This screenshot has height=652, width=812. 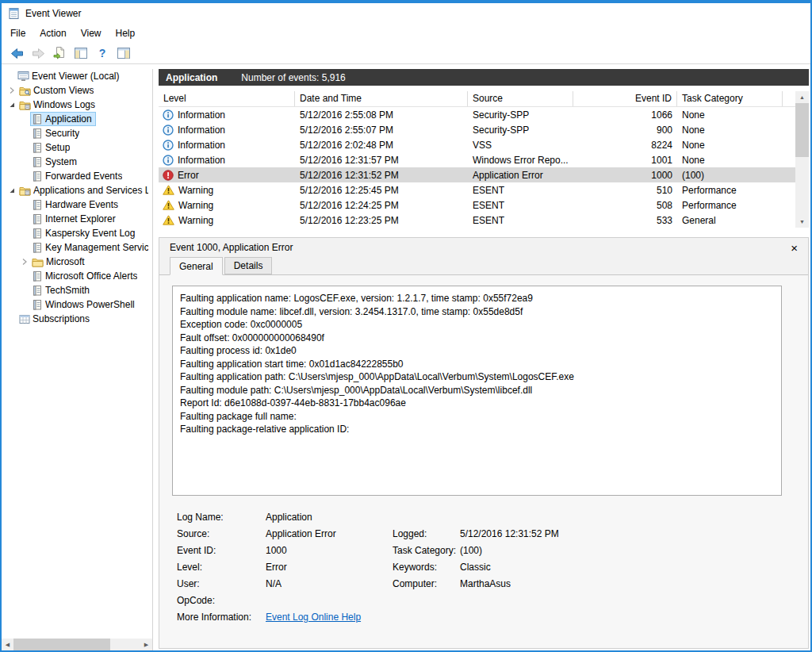 What do you see at coordinates (77, 133) in the screenshot?
I see `tree-item-security: Security` at bounding box center [77, 133].